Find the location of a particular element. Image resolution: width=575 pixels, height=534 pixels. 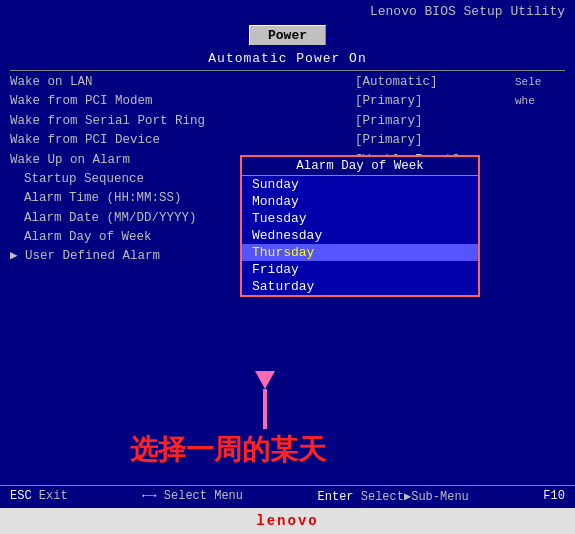

lenovo-logo: lenovo is located at coordinates (287, 521).